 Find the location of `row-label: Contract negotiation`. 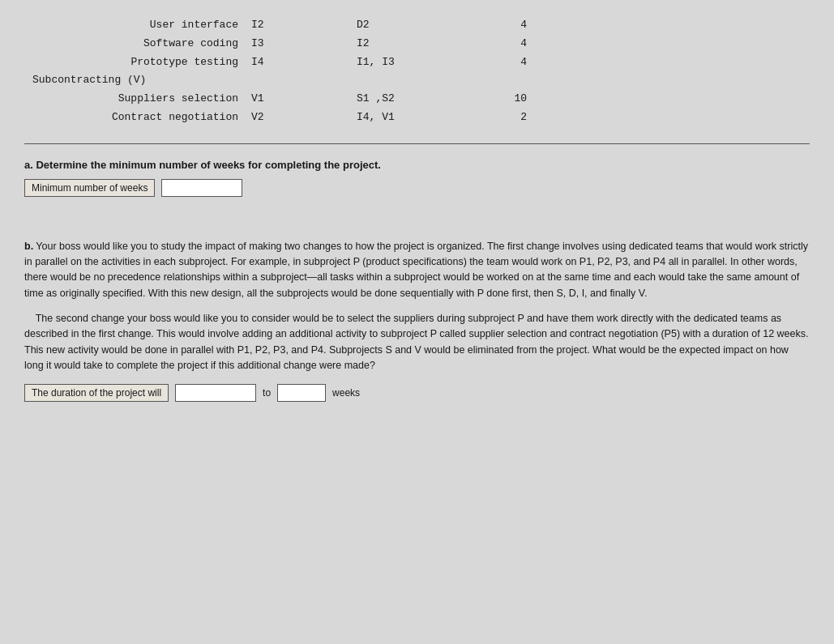

row-label: Contract negotiation is located at coordinates (138, 118).